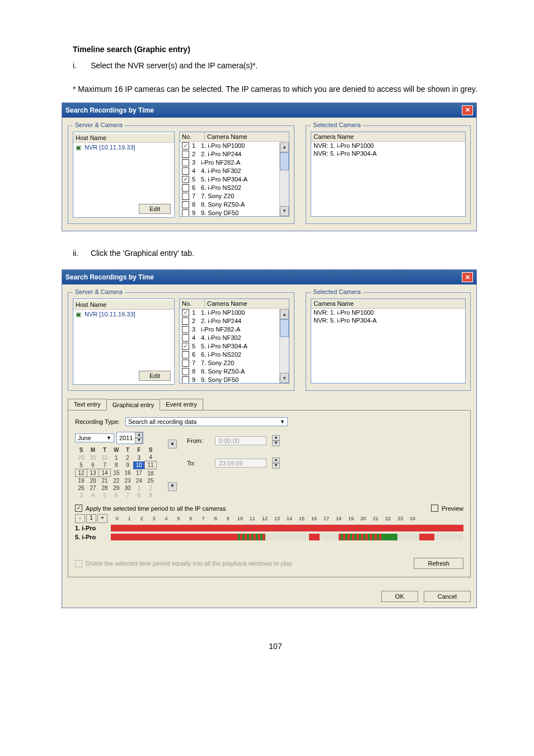 Image resolution: width=534 pixels, height=756 pixels. Describe the element at coordinates (130, 438) in the screenshot. I see `year-spinner: 2011 ▲ ▼` at that location.